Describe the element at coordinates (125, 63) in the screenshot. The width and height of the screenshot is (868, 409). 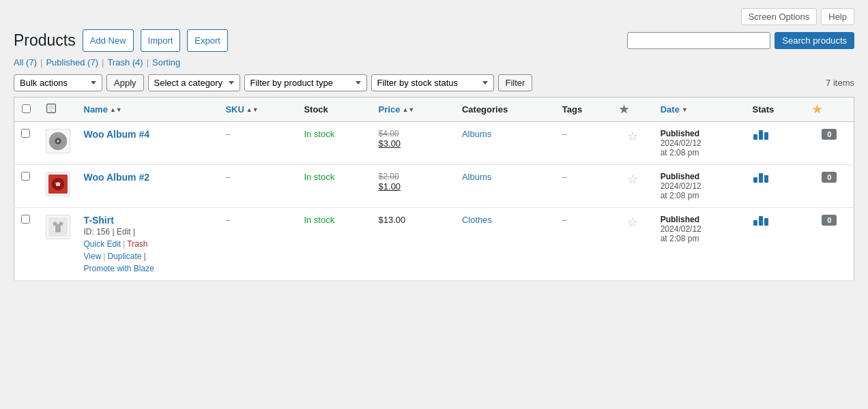
I see `filter-trash: Trash (4)` at that location.